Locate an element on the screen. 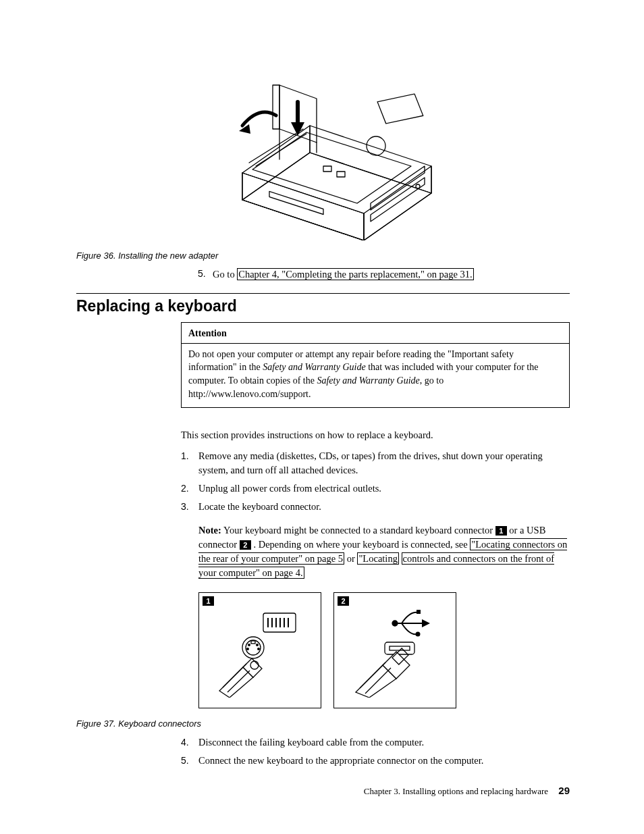 This screenshot has height=834, width=644. note-label: Note: is located at coordinates (210, 530).